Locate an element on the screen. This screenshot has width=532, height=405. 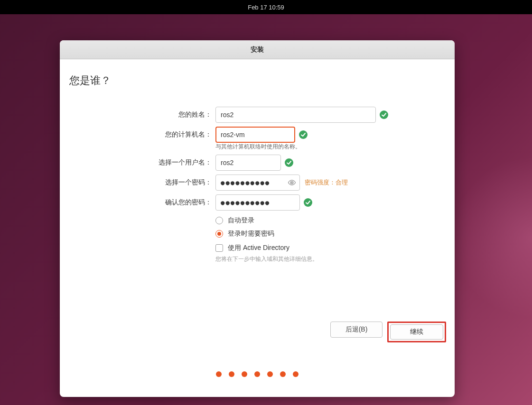
checkbox-active-directory: 使用 Active Directory is located at coordinates (330, 248).